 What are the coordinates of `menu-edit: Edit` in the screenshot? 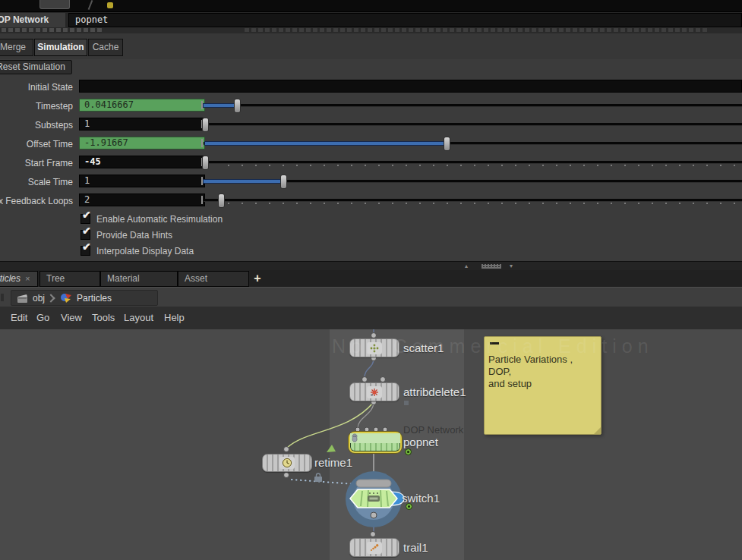 It's located at (19, 318).